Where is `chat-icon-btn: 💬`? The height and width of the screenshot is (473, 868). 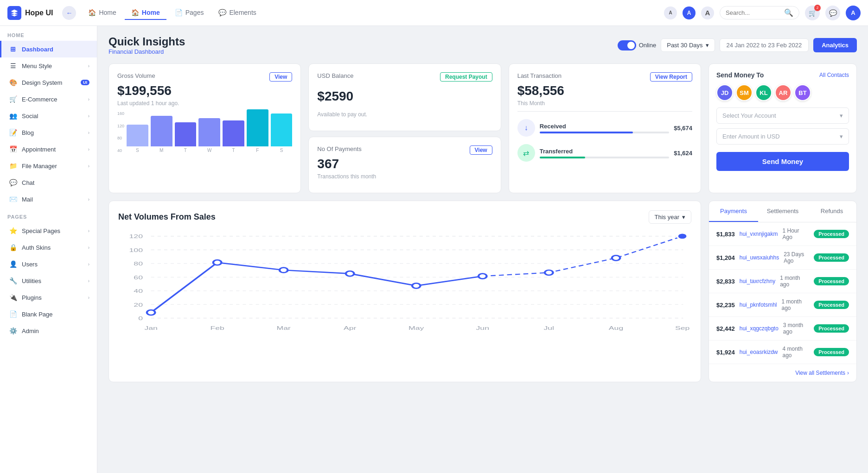
chat-icon-btn: 💬 is located at coordinates (833, 13).